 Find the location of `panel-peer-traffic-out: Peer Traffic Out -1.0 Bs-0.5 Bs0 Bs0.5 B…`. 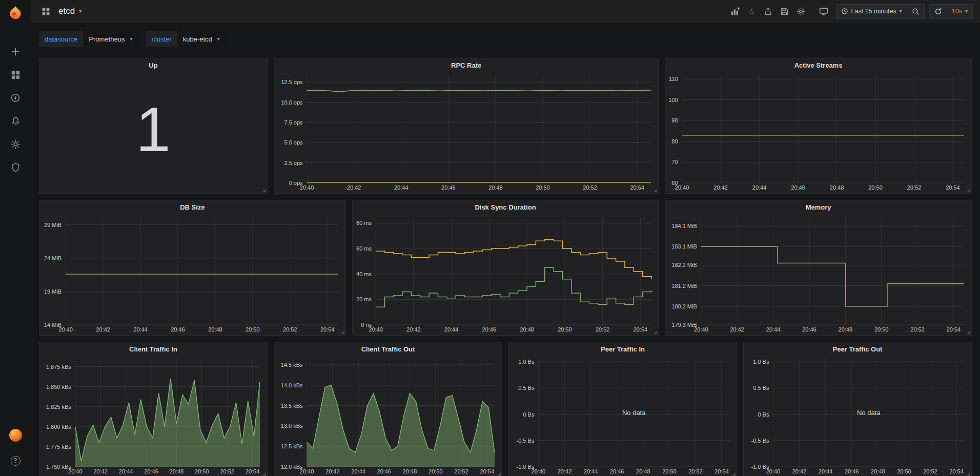

panel-peer-traffic-out: Peer Traffic Out -1.0 Bs-0.5 Bs0 Bs0.5 B… is located at coordinates (858, 409).